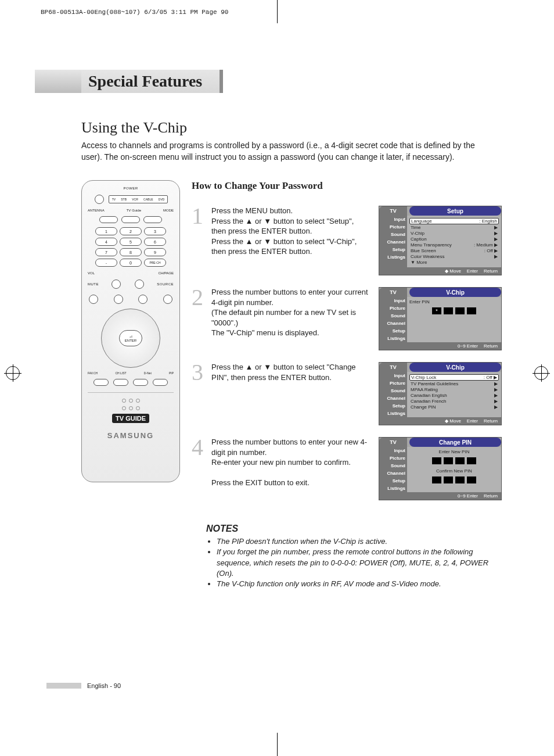 Image resolution: width=554 pixels, height=756 pixels. I want to click on power-label: POWER, so click(130, 188).